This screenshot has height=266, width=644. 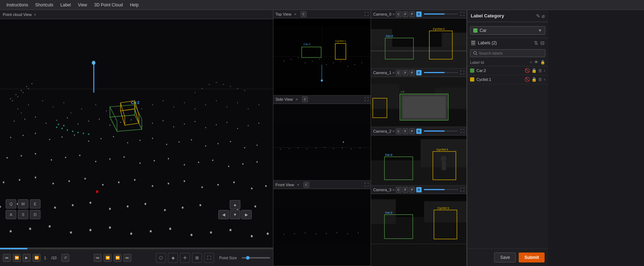 What do you see at coordinates (109, 5) in the screenshot?
I see `menu-3dpointcloud: 3D Point Cloud` at bounding box center [109, 5].